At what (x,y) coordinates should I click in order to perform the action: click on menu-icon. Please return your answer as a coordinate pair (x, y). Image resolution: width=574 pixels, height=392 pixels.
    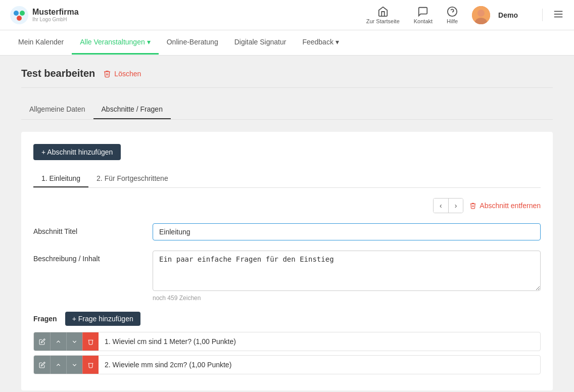
    Looking at the image, I should click on (558, 14).